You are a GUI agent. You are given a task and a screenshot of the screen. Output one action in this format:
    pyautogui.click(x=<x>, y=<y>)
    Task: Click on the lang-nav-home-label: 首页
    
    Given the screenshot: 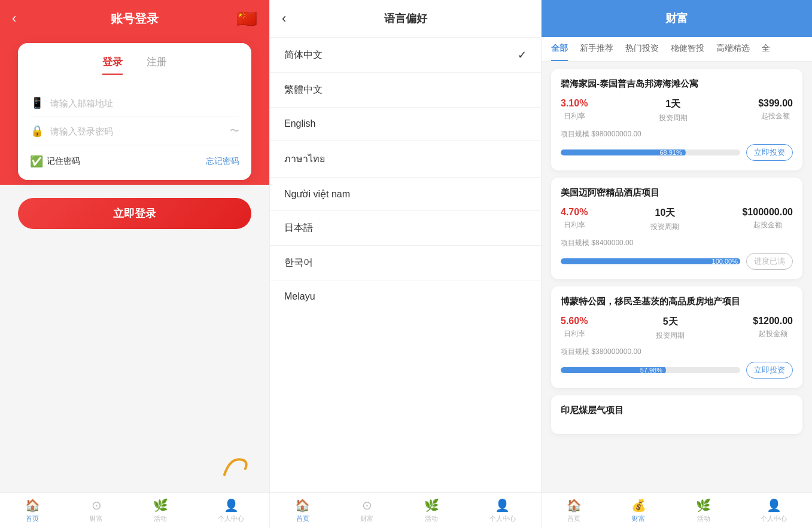 What is the action you would take?
    pyautogui.click(x=303, y=519)
    